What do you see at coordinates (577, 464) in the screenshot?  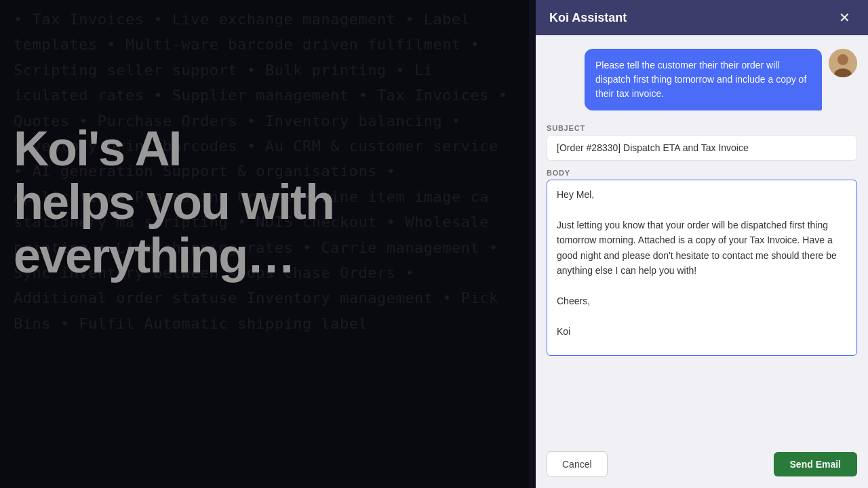 I see `cancel-button: Cancel` at bounding box center [577, 464].